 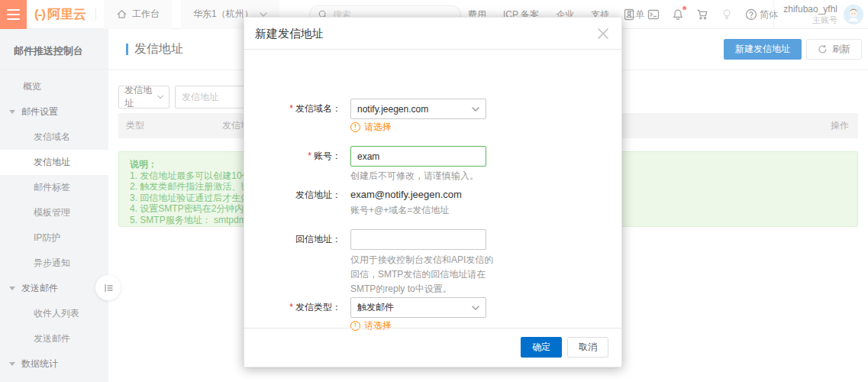 What do you see at coordinates (418, 108) in the screenshot?
I see `domain-select: notify.jeegen.com` at bounding box center [418, 108].